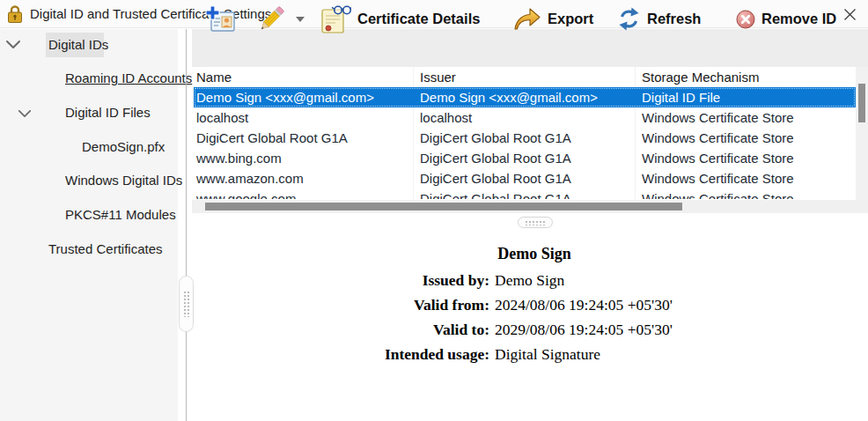 The height and width of the screenshot is (421, 868). I want to click on edit-dropdown-arrow, so click(300, 19).